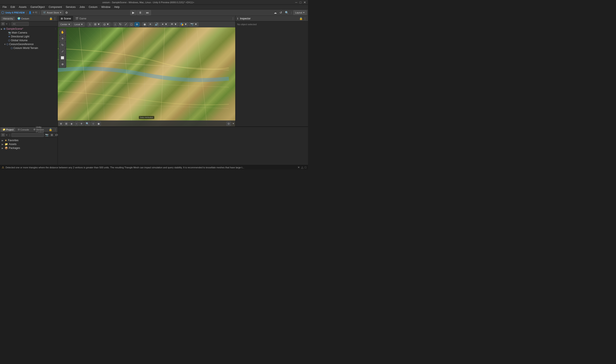  I want to click on scene-label: SampleScene*, so click(15, 29).